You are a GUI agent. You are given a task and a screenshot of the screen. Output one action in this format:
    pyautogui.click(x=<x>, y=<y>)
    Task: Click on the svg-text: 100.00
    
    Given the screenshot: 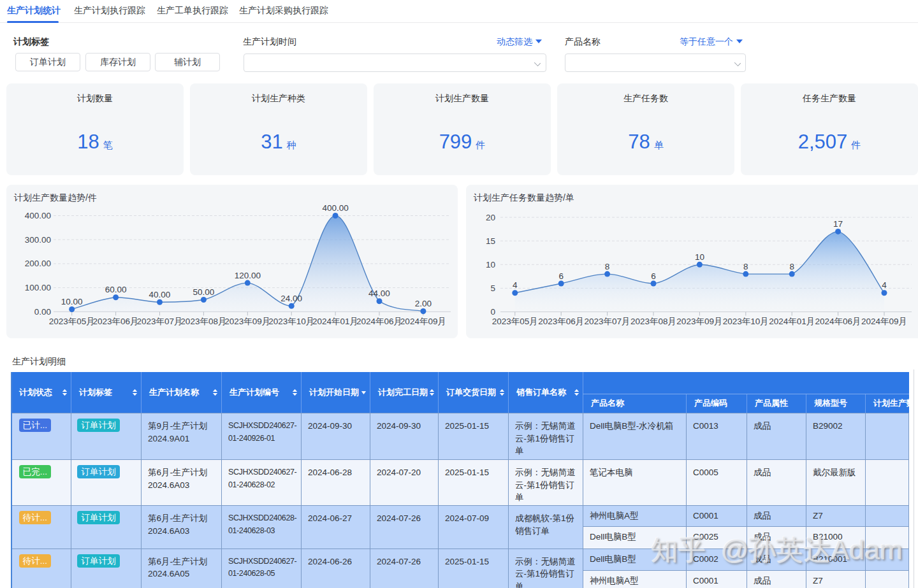 What is the action you would take?
    pyautogui.click(x=38, y=288)
    